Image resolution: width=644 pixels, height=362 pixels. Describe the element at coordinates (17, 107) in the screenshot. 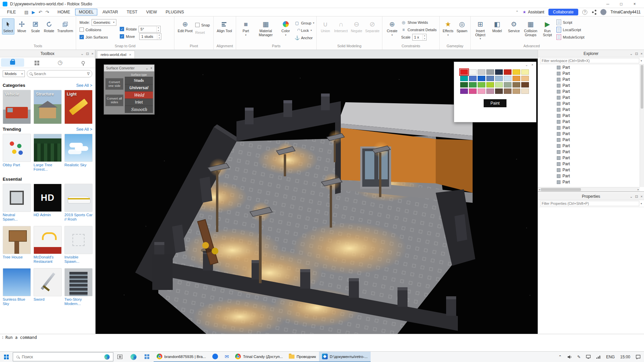

I see `category-card-vehicle: Vehicle` at that location.